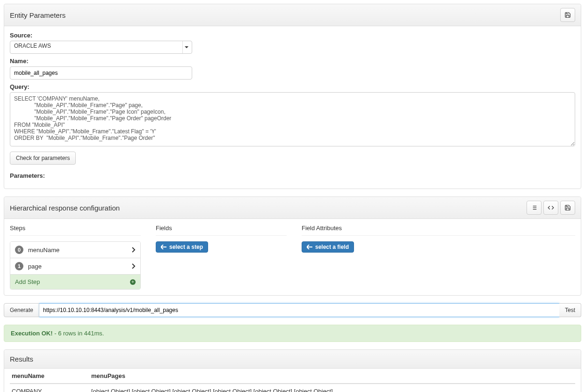 Image resolution: width=585 pixels, height=392 pixels. I want to click on execution-status-alert: Execution OK! - 6 rows in 441ms., so click(293, 333).